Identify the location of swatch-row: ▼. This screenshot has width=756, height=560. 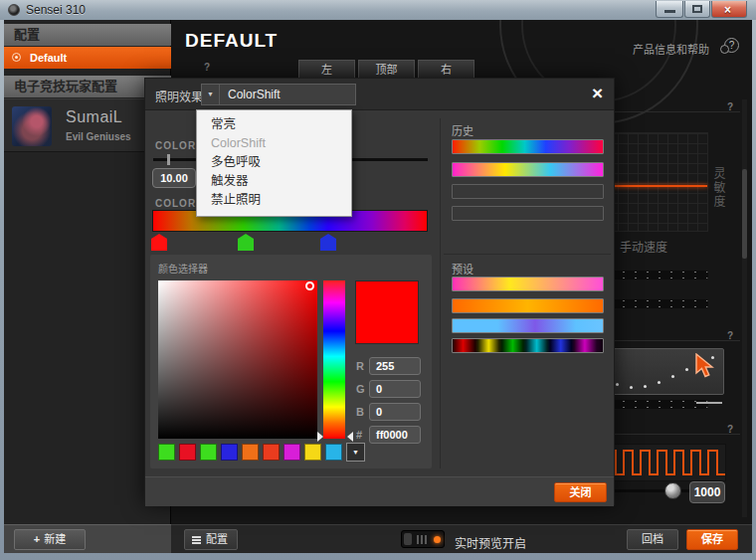
(262, 453).